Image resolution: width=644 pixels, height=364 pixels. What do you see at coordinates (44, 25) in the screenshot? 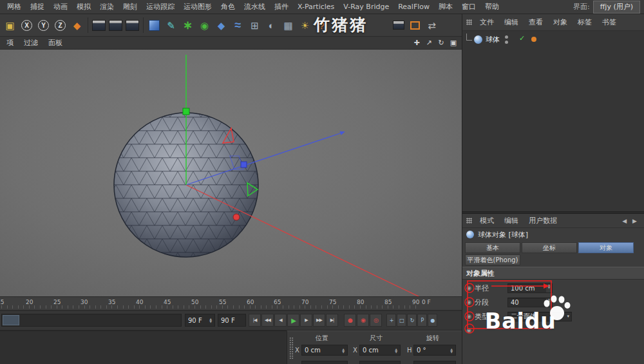
I see `lock-y-axis-button: Y` at bounding box center [44, 25].